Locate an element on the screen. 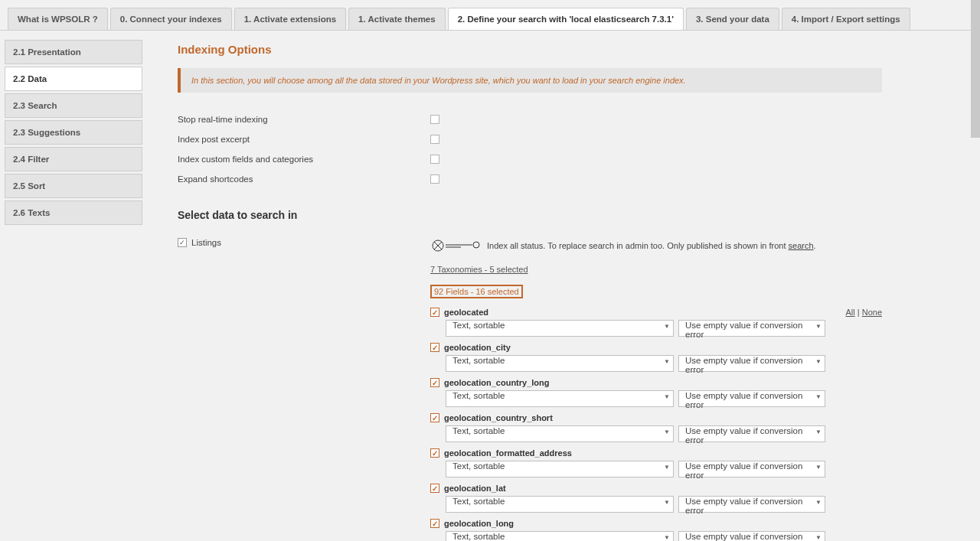  tab-connect: 0. Connect your indexes is located at coordinates (172, 18).